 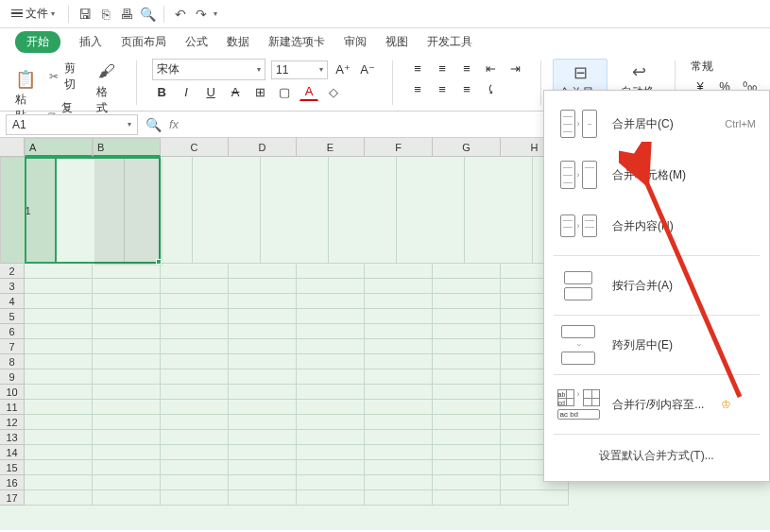 I want to click on preview-icon: 🔍, so click(x=147, y=14).